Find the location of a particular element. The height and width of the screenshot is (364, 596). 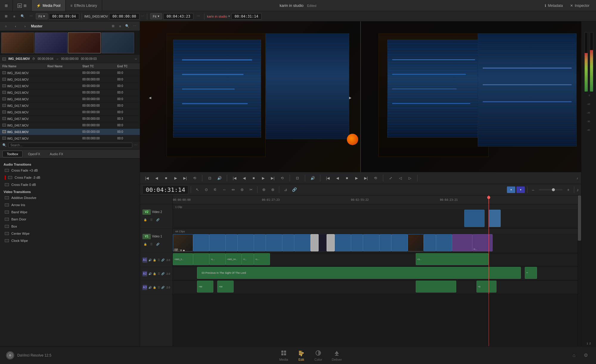

v2-track-row: 1 Clip is located at coordinates (375, 217).